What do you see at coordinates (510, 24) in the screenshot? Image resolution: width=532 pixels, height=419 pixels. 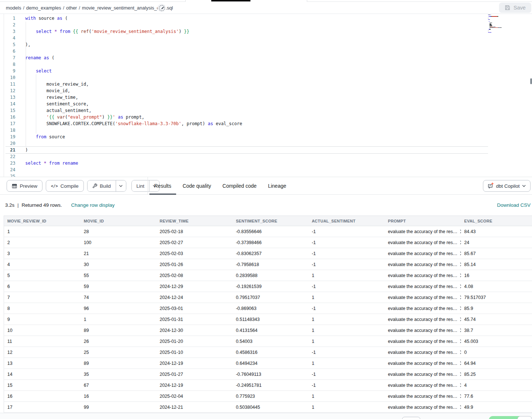 I see `code-minimap` at bounding box center [510, 24].